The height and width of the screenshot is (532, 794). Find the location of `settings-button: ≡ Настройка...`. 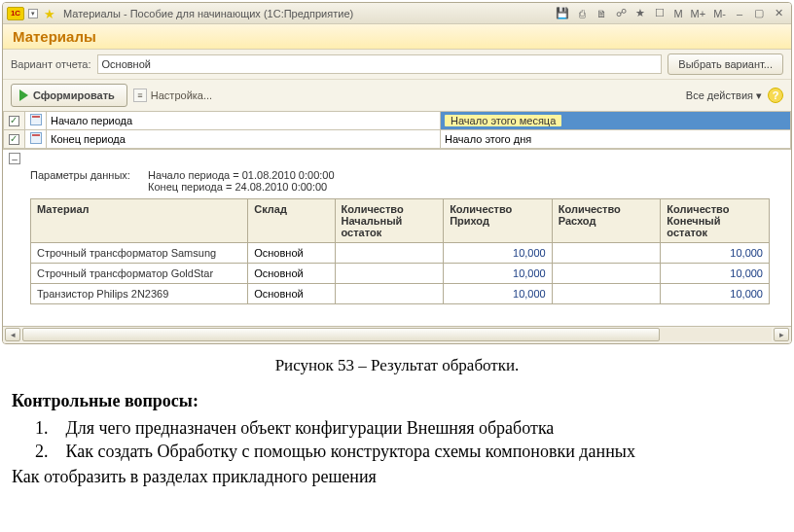

settings-button: ≡ Настройка... is located at coordinates (173, 95).